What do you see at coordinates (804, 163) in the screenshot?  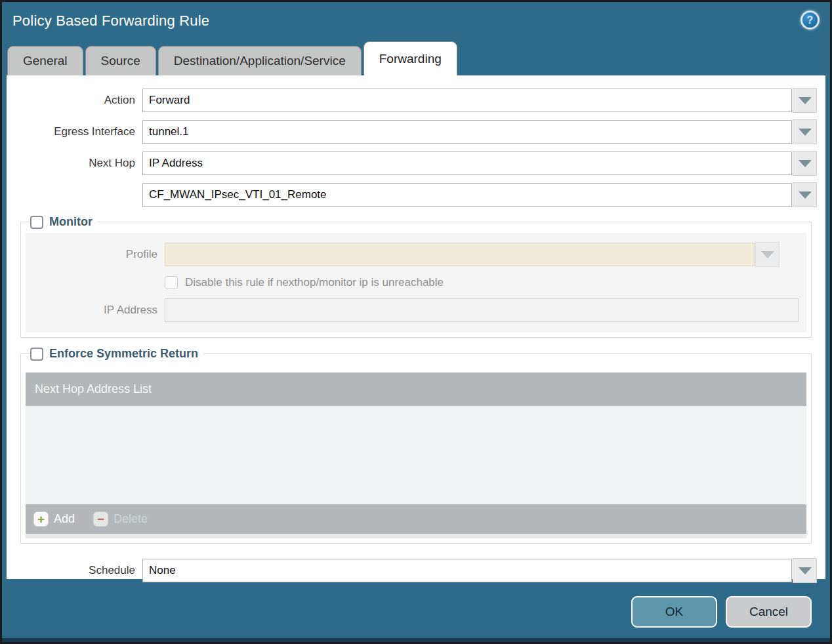 I see `next-hop-dropdown-button` at bounding box center [804, 163].